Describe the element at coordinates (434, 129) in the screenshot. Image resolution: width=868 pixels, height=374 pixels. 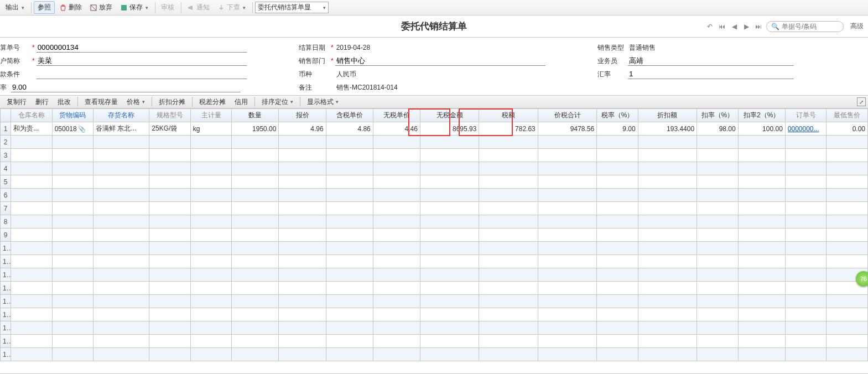
I see `table-row: 1和为贵...050018📎谷满鲜 东北...25KG/袋kg1950.004.…` at that location.